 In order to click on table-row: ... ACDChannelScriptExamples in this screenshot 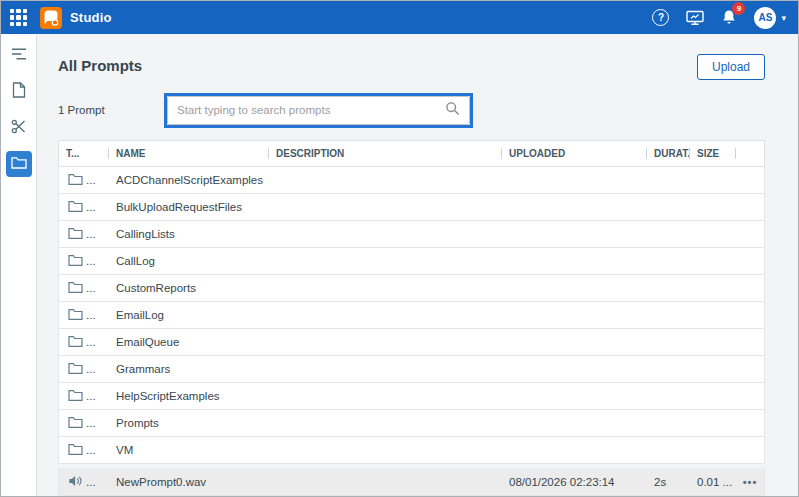, I will do `click(412, 180)`.